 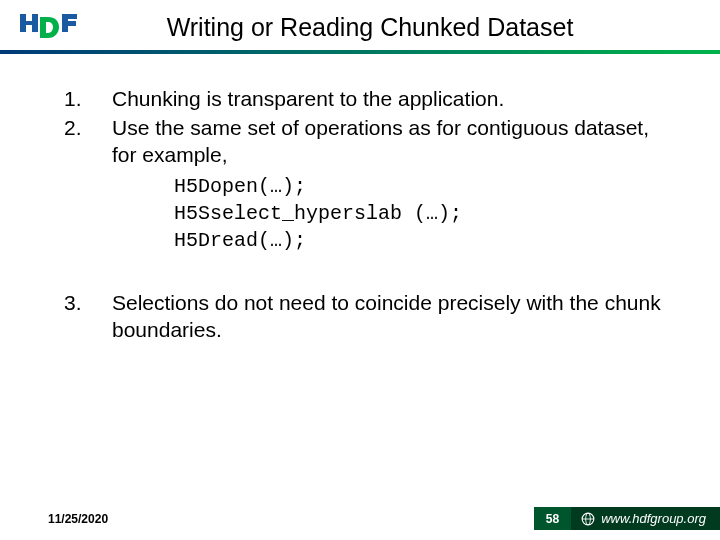 What do you see at coordinates (552, 518) in the screenshot?
I see `page-number: 58` at bounding box center [552, 518].